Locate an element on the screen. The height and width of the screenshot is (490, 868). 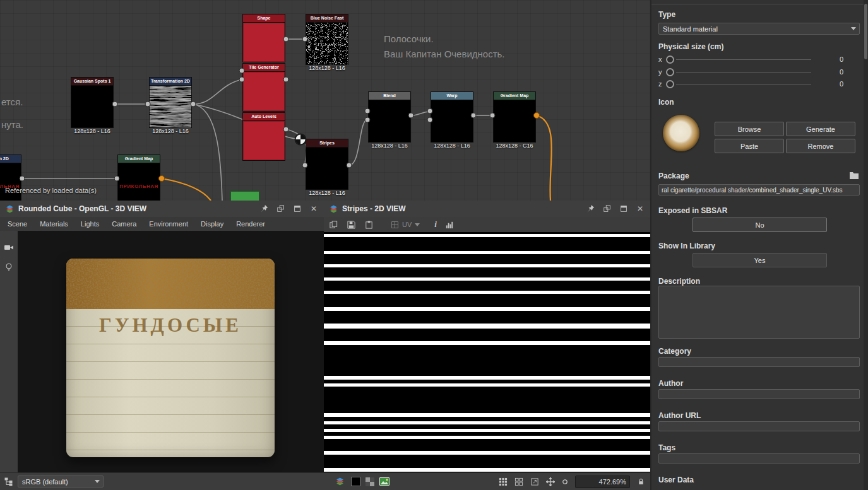
menu-display: Display is located at coordinates (212, 224).